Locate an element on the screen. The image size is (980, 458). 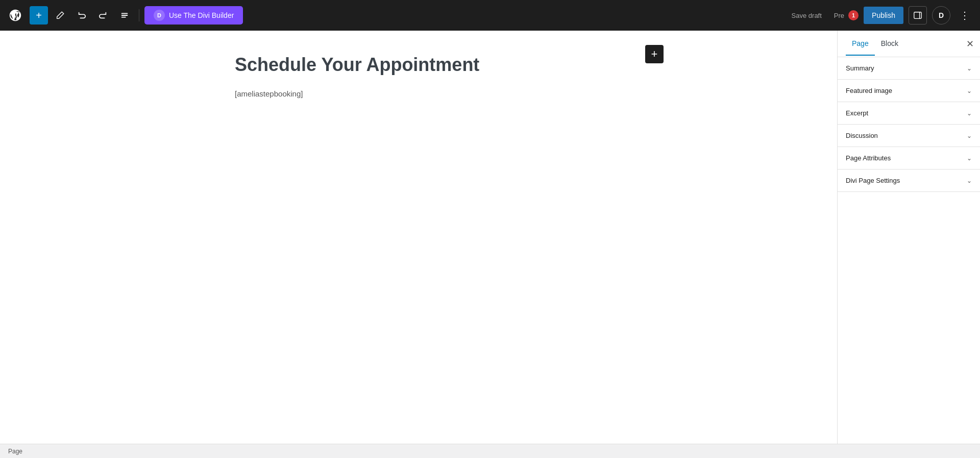
panel-excerpt-title: Excerpt is located at coordinates (857, 113).